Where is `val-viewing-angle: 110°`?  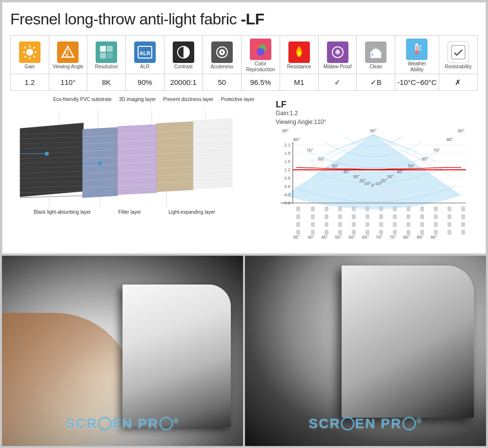
val-viewing-angle: 110° is located at coordinates (68, 82).